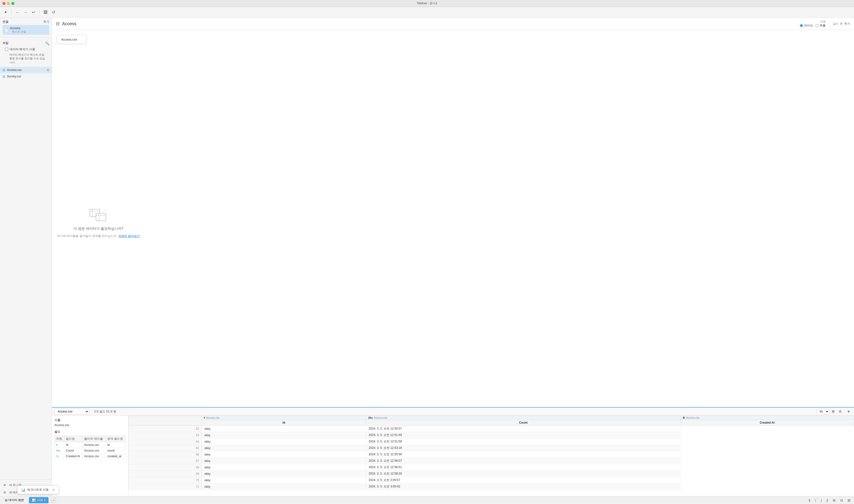 This screenshot has width=854, height=504. I want to click on home-button: ↩, so click(33, 12).